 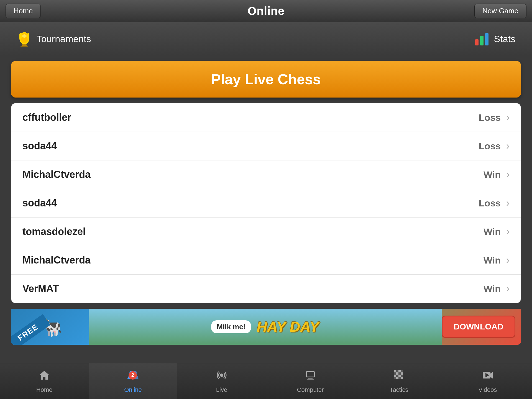 I want to click on game-row: VerMAT Win ›, so click(x=266, y=289).